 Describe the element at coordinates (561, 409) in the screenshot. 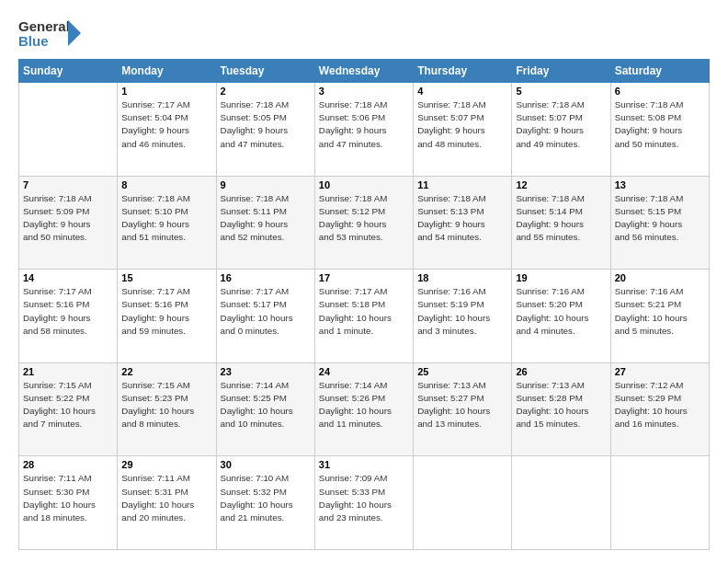

I see `calendar-cell: 26Sunrise: 7:13 AM Sunset: 5:28 PM Dayli…` at that location.